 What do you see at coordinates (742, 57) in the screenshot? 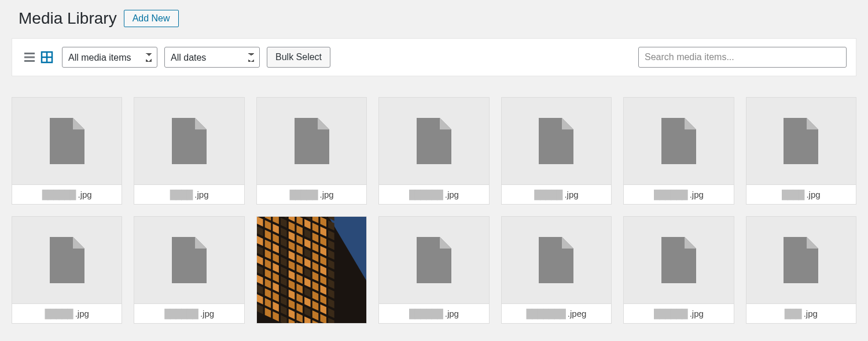
I see `search-input` at bounding box center [742, 57].